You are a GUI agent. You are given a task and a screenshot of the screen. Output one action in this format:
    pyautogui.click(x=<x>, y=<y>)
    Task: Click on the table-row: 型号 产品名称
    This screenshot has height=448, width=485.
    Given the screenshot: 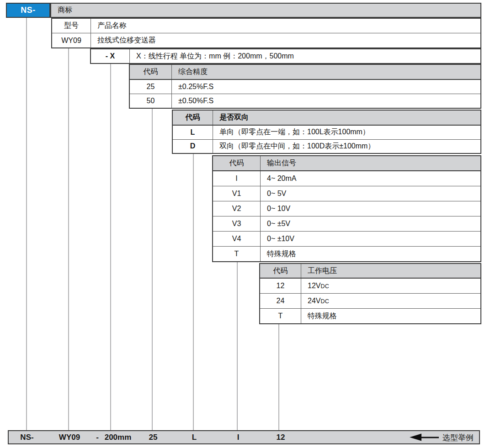 What is the action you would take?
    pyautogui.click(x=266, y=26)
    